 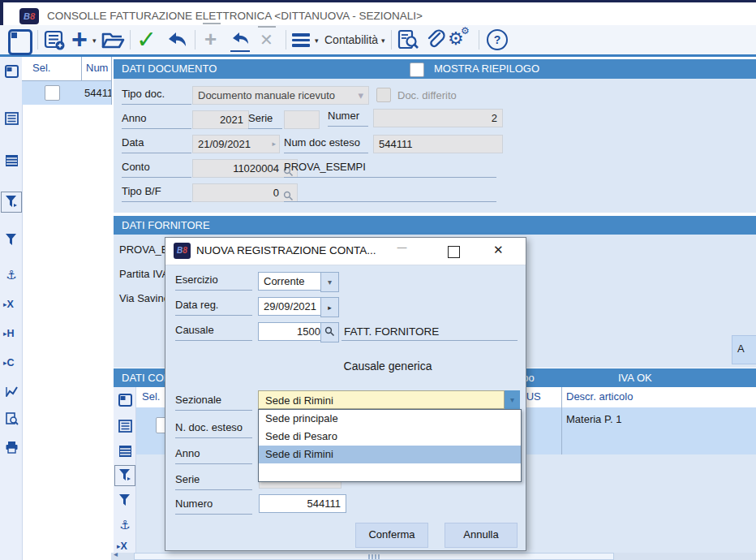 I want to click on filter-goto-icon, so click(x=11, y=202).